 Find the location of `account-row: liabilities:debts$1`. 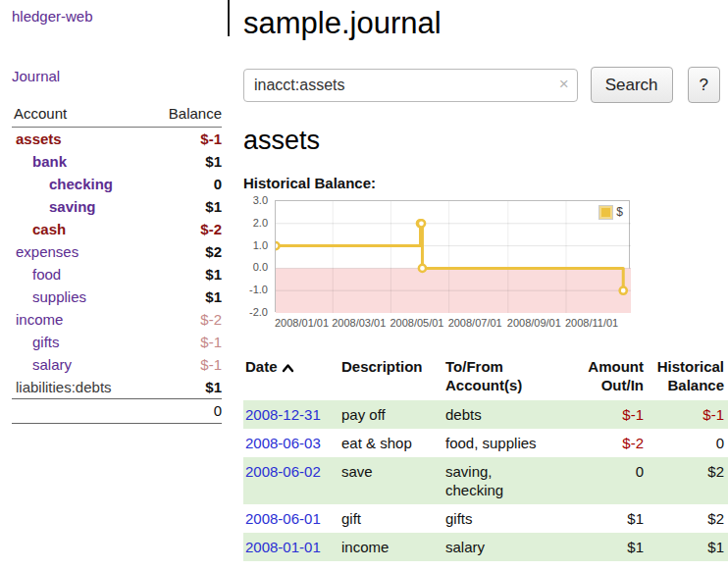

account-row: liabilities:debts$1 is located at coordinates (117, 388).